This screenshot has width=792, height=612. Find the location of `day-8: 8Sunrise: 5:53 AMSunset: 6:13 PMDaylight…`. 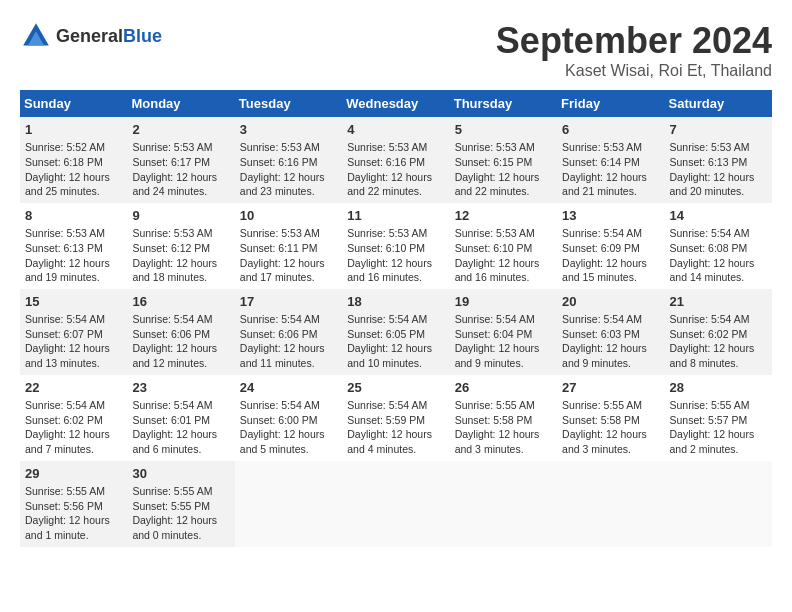

day-8: 8Sunrise: 5:53 AMSunset: 6:13 PMDaylight… is located at coordinates (74, 246).